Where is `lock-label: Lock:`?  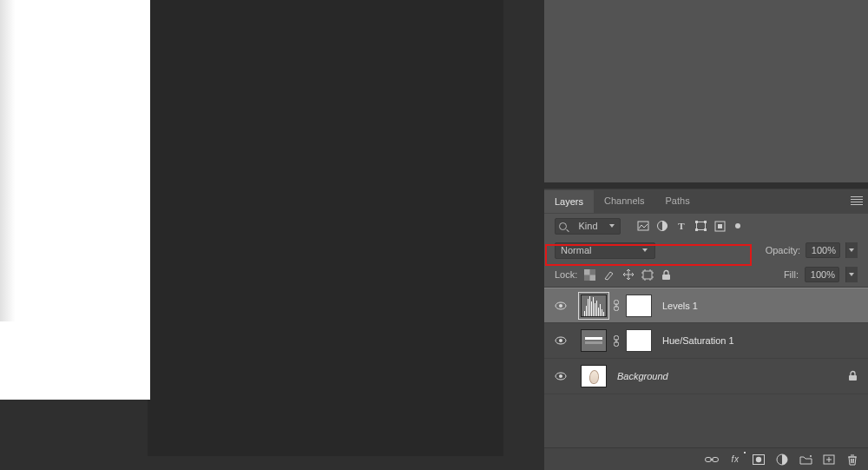
lock-label: Lock: is located at coordinates (566, 275).